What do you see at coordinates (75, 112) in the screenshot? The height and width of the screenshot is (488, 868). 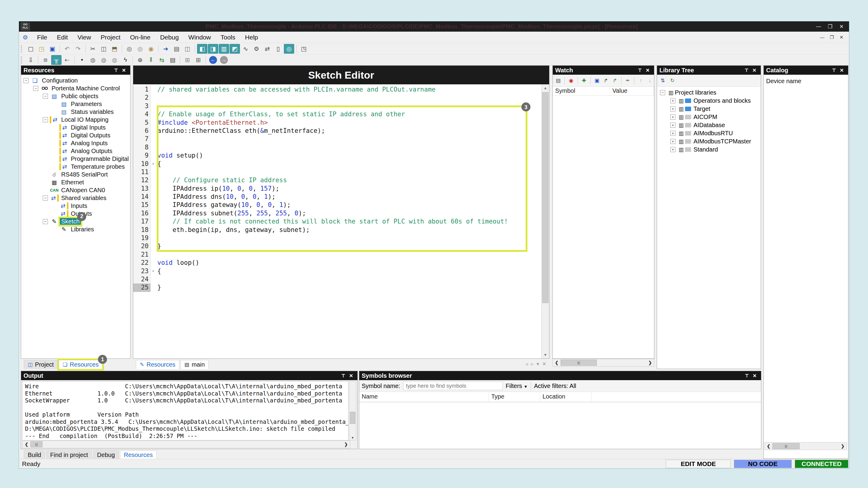 I see `tree-item-status-variables: ▤Status variables` at bounding box center [75, 112].